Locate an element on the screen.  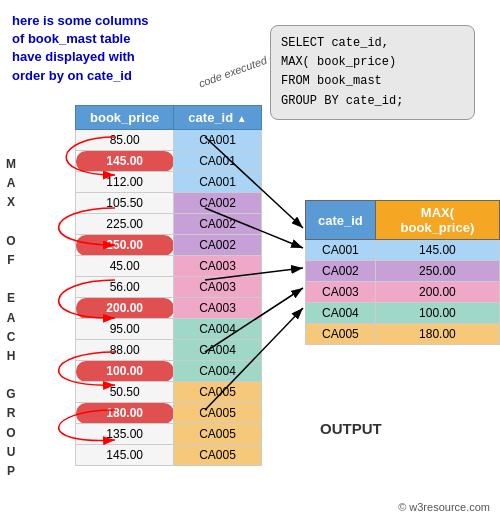
price-cell: 85.00 is located at coordinates (125, 140).